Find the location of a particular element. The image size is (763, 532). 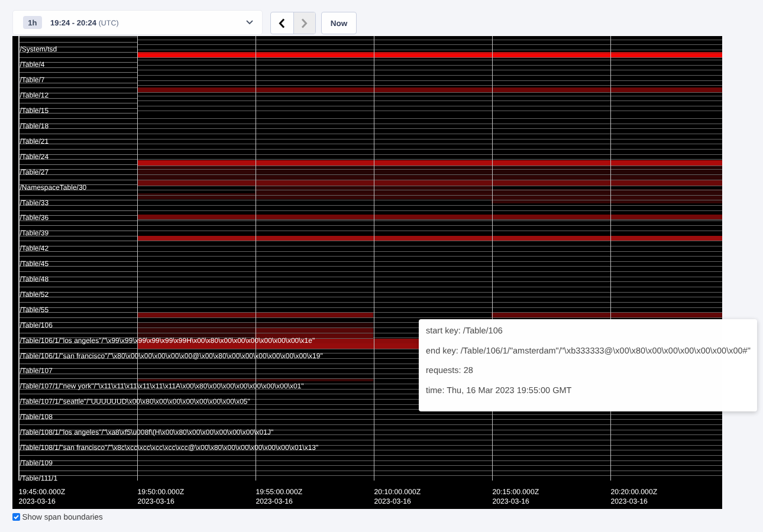

svg-text: /Table/55 is located at coordinates (34, 310).